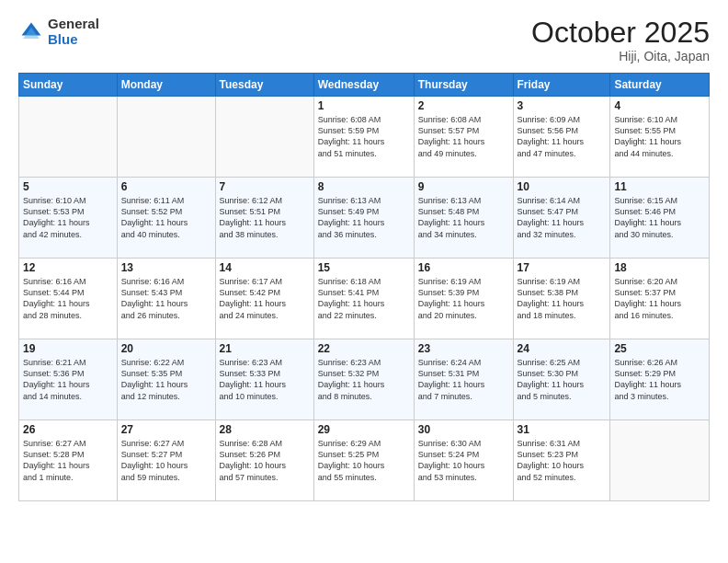  I want to click on day-number: 22, so click(364, 349).